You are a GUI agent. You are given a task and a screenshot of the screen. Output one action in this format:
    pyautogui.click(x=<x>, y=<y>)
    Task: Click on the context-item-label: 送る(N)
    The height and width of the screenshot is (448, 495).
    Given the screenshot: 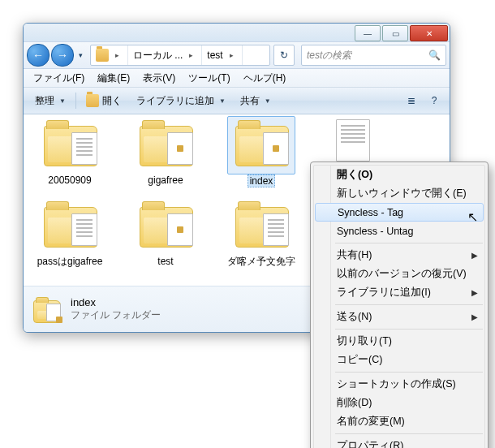 What is the action you would take?
    pyautogui.click(x=354, y=317)
    